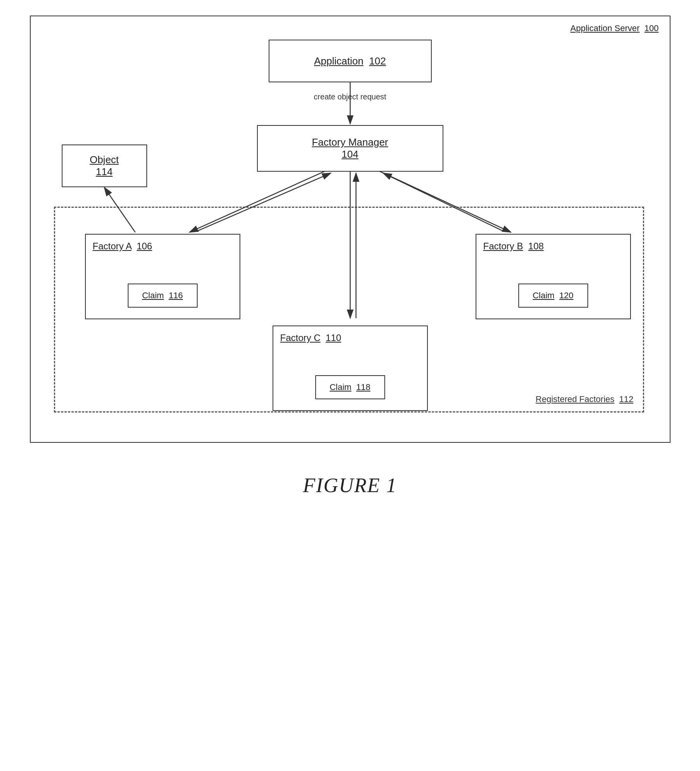 Image resolution: width=700 pixels, height=771 pixels. Describe the element at coordinates (553, 277) in the screenshot. I see `factory-b-box: Factory B 108 Claim 120` at that location.